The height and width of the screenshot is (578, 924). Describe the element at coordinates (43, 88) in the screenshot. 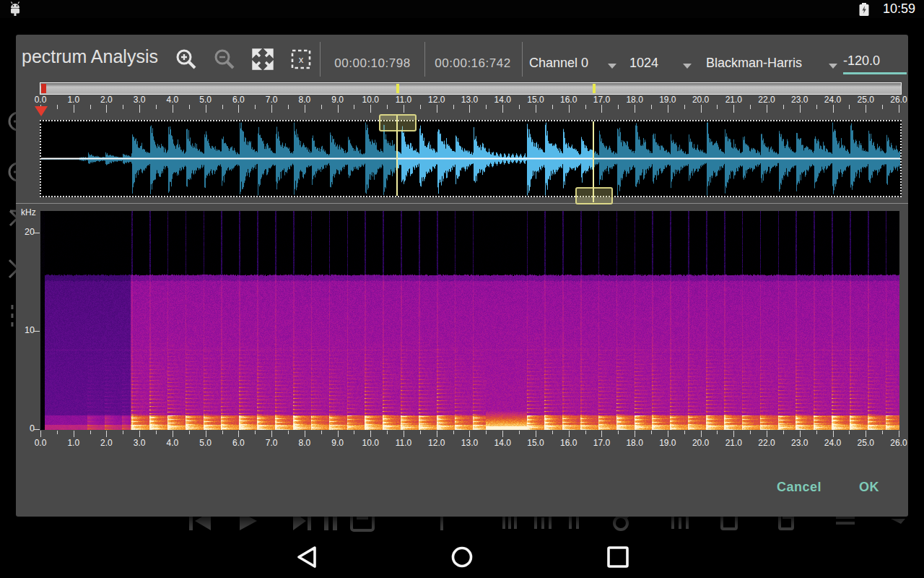

I see `scrollbar-position-marker` at that location.